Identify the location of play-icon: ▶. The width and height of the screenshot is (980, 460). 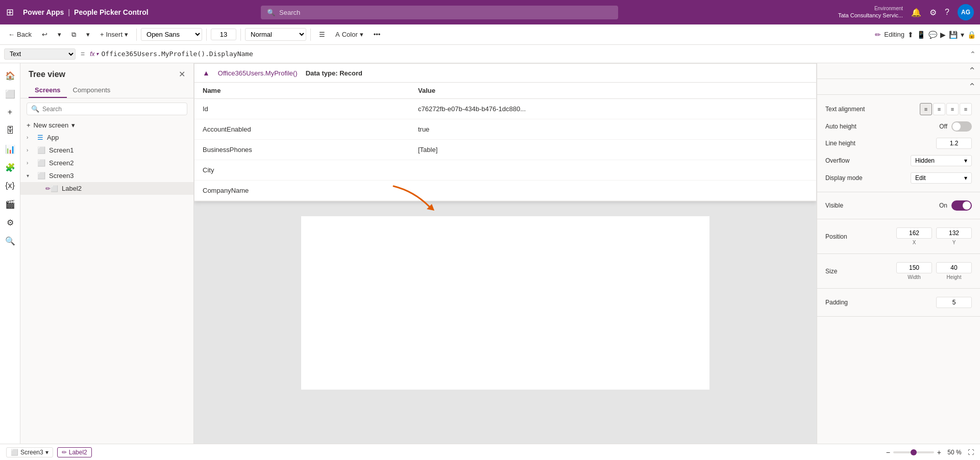
(943, 35).